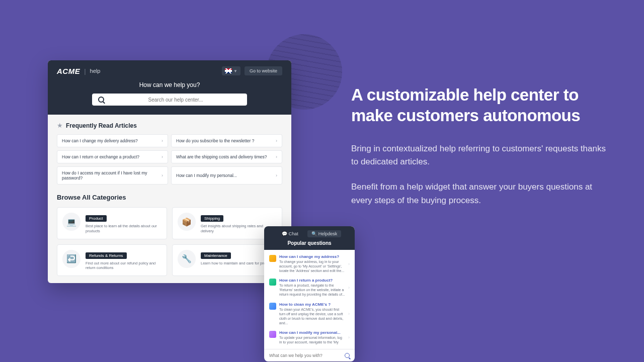 This screenshot has width=644, height=362. Describe the element at coordinates (206, 175) in the screenshot. I see `article-title: How can I modify my personal...` at that location.